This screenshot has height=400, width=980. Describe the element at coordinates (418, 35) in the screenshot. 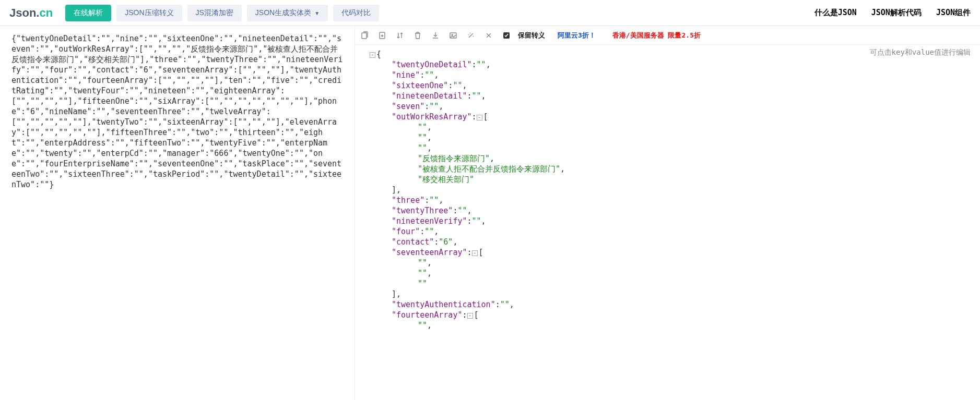

I see `trash-icon` at that location.